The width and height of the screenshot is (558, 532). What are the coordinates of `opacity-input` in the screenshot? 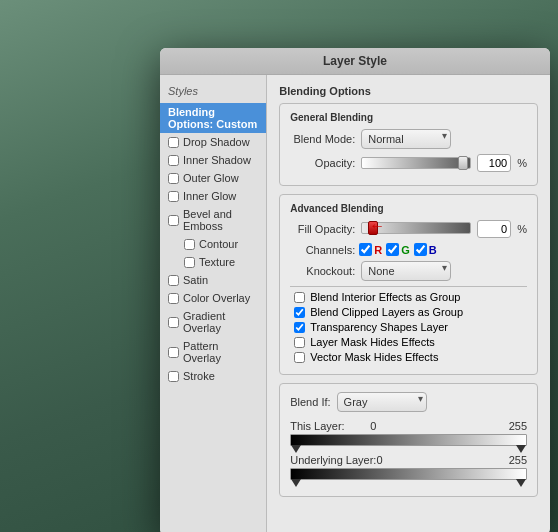 It's located at (494, 163).